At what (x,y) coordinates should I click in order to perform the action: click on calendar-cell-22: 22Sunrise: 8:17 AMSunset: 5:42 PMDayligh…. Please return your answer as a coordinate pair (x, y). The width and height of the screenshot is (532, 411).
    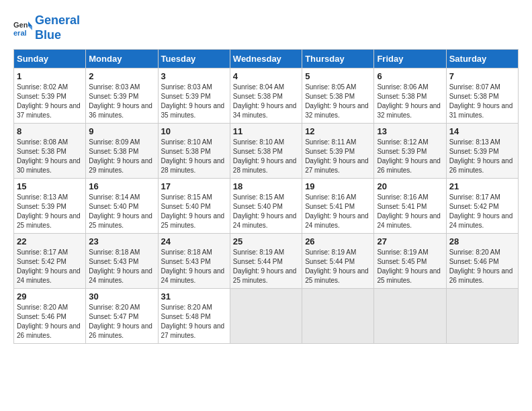
    Looking at the image, I should click on (50, 261).